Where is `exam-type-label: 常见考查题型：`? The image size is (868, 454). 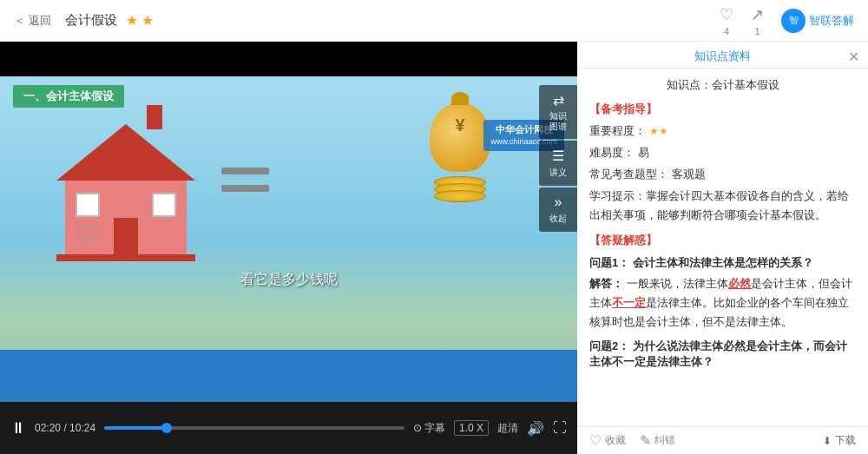
exam-type-label: 常见考查题型： is located at coordinates (628, 174).